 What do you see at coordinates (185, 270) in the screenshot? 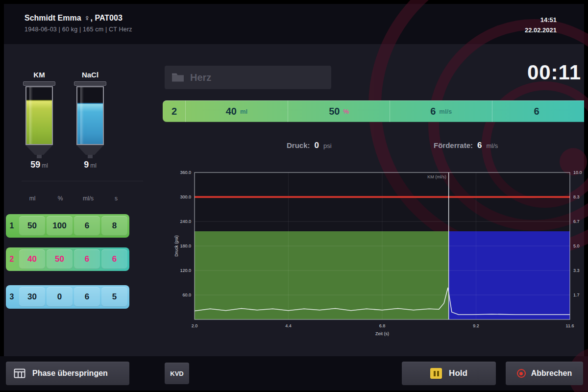
I see `svg-text: 120.0` at bounding box center [185, 270].